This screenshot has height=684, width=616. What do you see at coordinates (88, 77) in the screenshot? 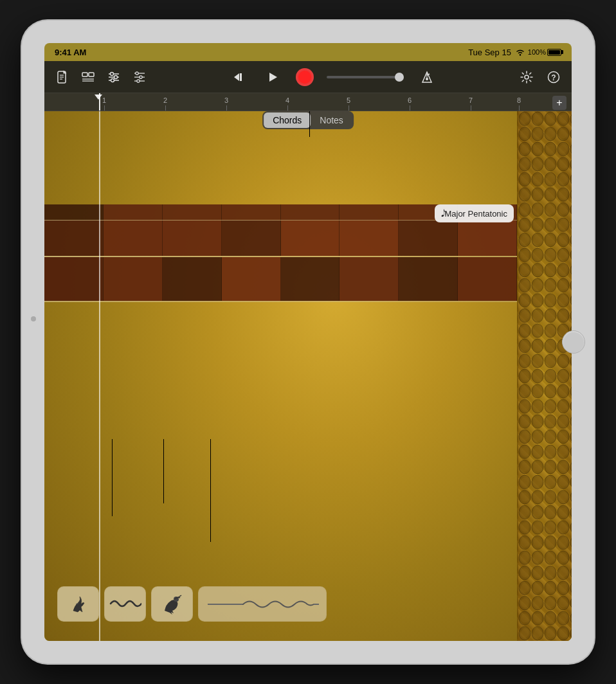
I see `tracks-button` at bounding box center [88, 77].